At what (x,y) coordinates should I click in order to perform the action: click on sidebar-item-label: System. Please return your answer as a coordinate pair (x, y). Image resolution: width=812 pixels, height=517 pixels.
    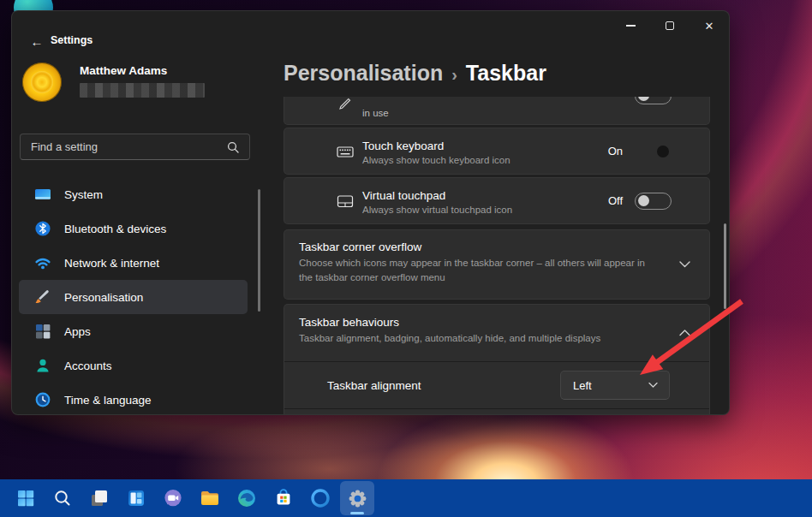
    Looking at the image, I should click on (84, 195).